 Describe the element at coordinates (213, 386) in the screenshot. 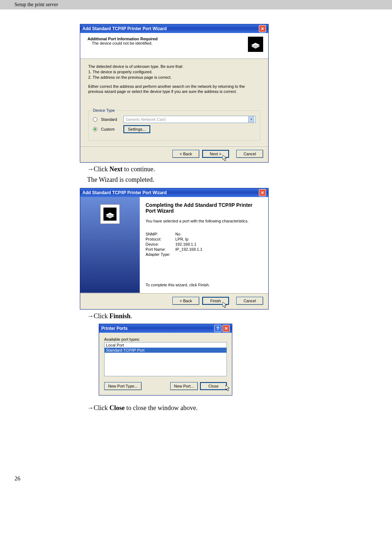

I see `close-button: Close` at that location.